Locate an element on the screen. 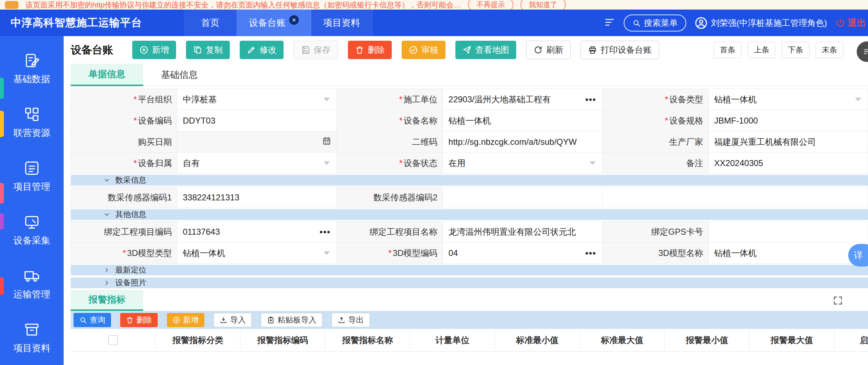 This screenshot has width=868, height=365. section-latest-location: 最新定位 is located at coordinates (470, 270).